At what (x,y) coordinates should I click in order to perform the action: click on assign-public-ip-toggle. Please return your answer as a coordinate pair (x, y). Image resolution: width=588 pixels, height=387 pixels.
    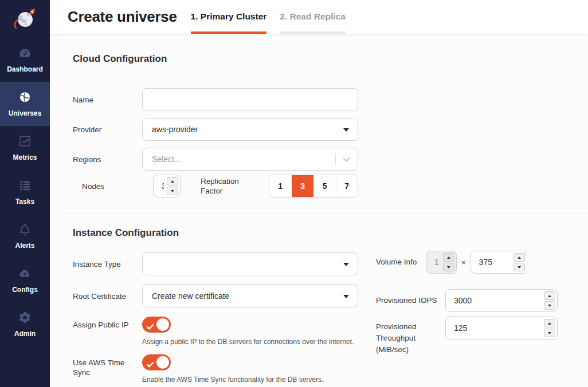
    Looking at the image, I should click on (156, 325).